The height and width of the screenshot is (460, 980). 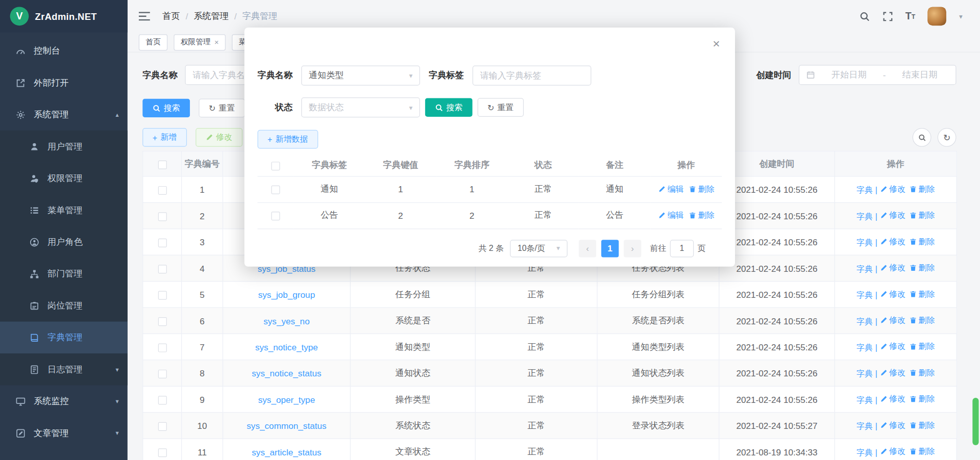 What do you see at coordinates (610, 248) in the screenshot?
I see `current-page-button: 1` at bounding box center [610, 248].